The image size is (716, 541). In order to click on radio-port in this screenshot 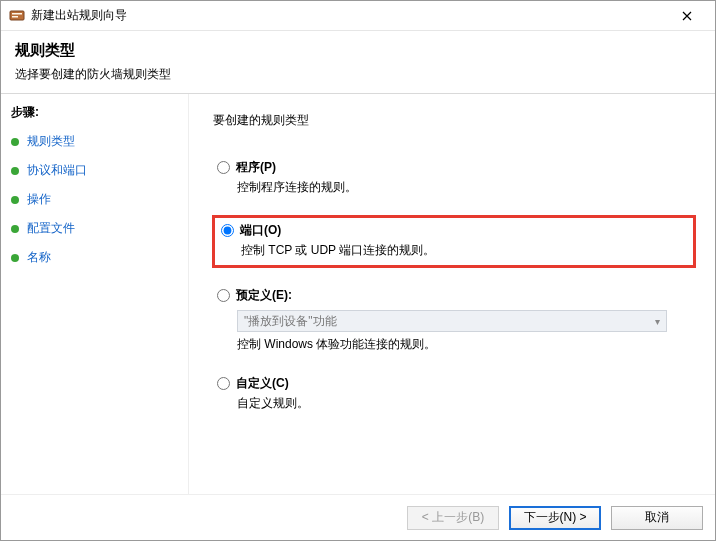, I will do `click(228, 230)`.